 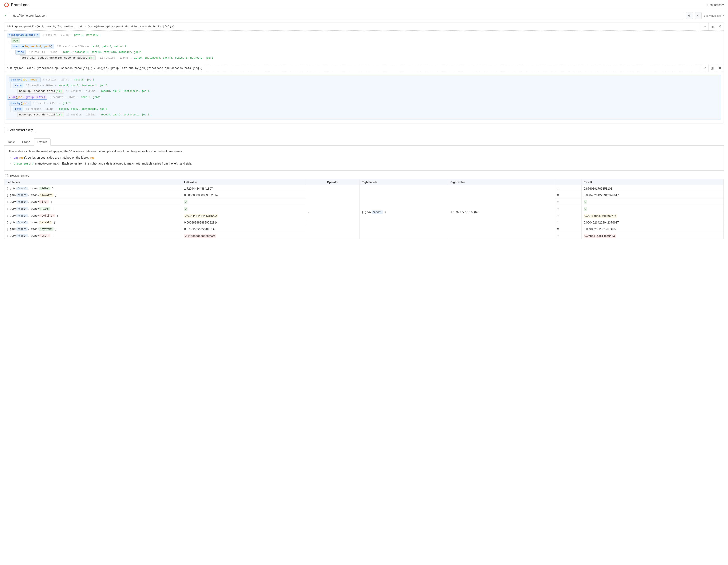 I want to click on share-button: <, so click(x=698, y=16).